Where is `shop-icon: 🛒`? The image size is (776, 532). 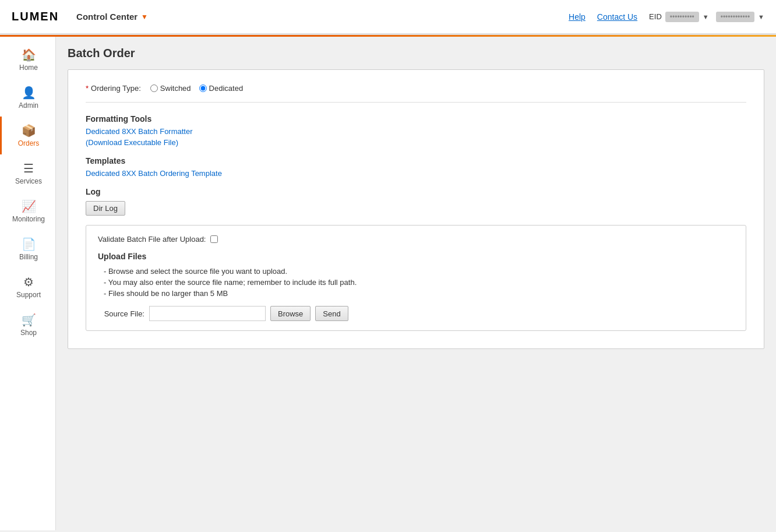 shop-icon: 🛒 is located at coordinates (29, 320).